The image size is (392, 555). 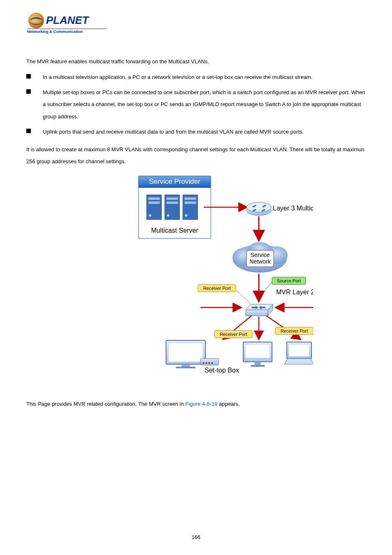 What do you see at coordinates (196, 104) in the screenshot?
I see `list-item: Multiple set-top boxes or PCs can be con…` at bounding box center [196, 104].